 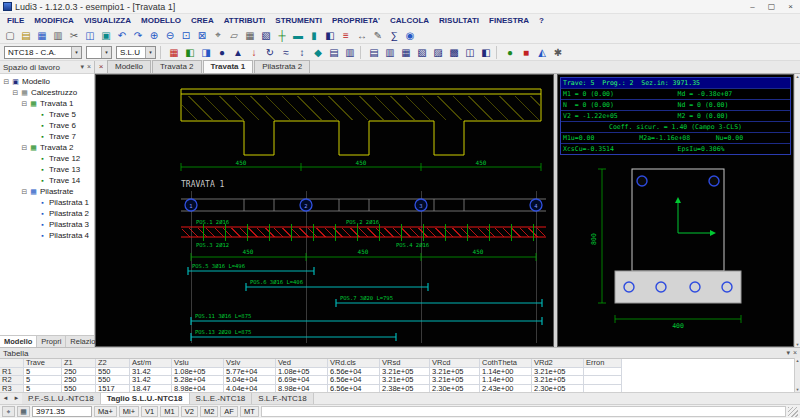 I want to click on table-cell: 31.42, so click(x=151, y=372).